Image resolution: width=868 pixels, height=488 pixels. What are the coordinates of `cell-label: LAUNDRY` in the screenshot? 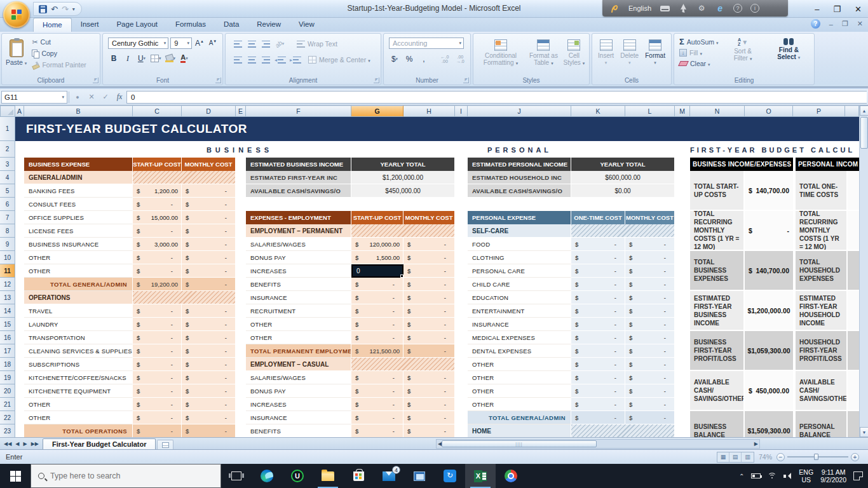 It's located at (79, 324).